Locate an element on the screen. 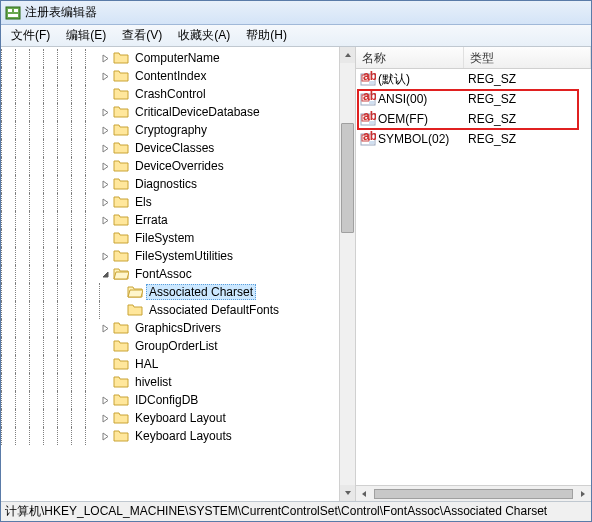 Image resolution: width=592 pixels, height=522 pixels. tree-item: HAL is located at coordinates (178, 364).